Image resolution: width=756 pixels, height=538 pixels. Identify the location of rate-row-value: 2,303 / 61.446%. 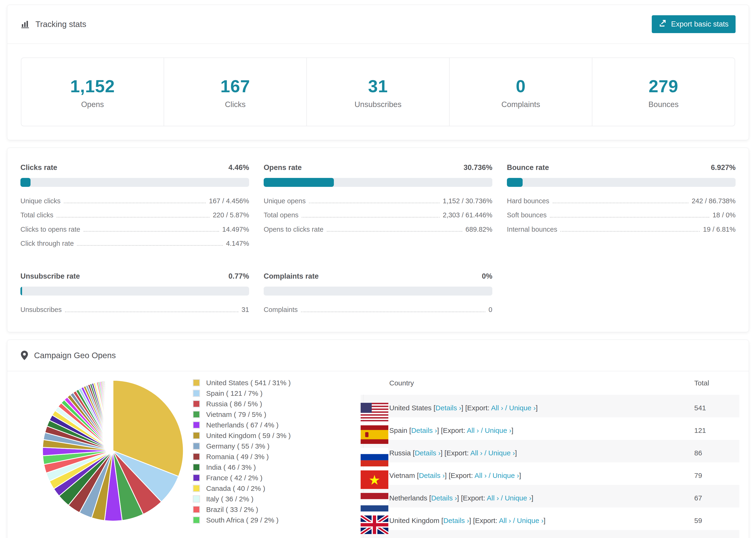
(468, 215).